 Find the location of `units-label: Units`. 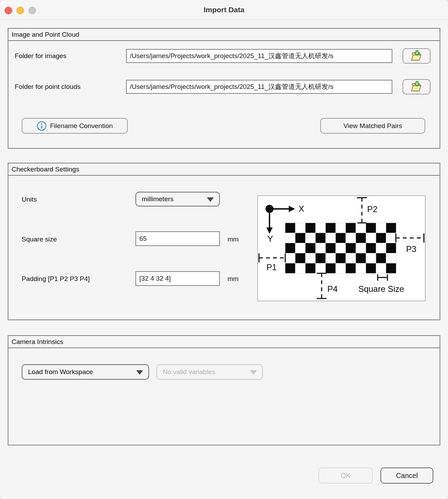

units-label: Units is located at coordinates (29, 199).